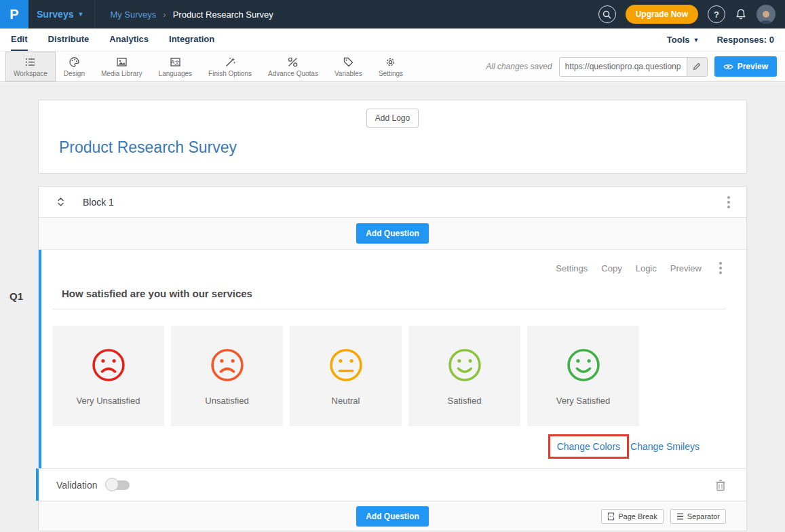 The height and width of the screenshot is (532, 785). What do you see at coordinates (394, 293) in the screenshot?
I see `question-text: How satisfied are you with our services` at bounding box center [394, 293].